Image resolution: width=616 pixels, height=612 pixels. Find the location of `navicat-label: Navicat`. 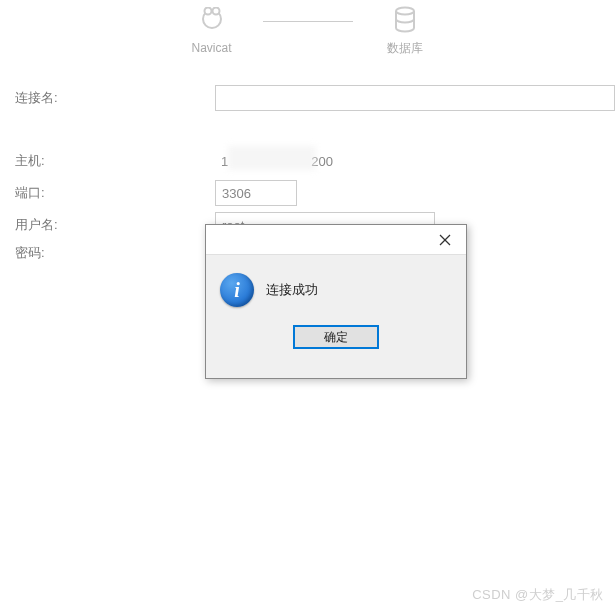

navicat-label: Navicat is located at coordinates (211, 48).